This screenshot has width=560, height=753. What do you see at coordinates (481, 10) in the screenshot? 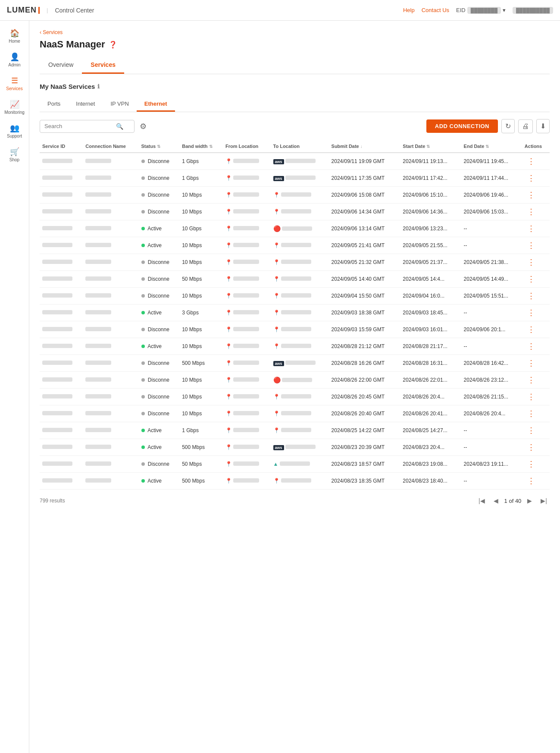
I see `eid-selector: EID ████████ ▾` at bounding box center [481, 10].